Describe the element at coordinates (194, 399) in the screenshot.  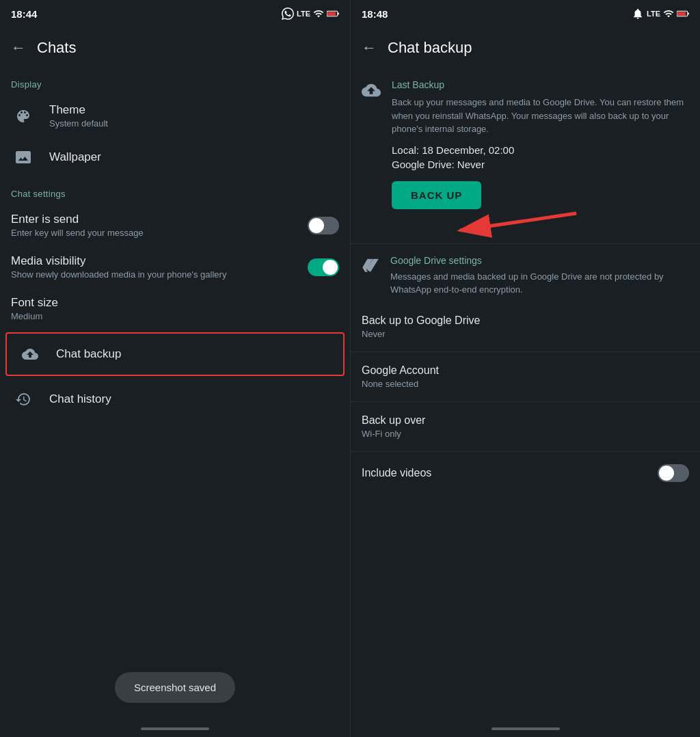
I see `chat-history-title: Chat history` at that location.